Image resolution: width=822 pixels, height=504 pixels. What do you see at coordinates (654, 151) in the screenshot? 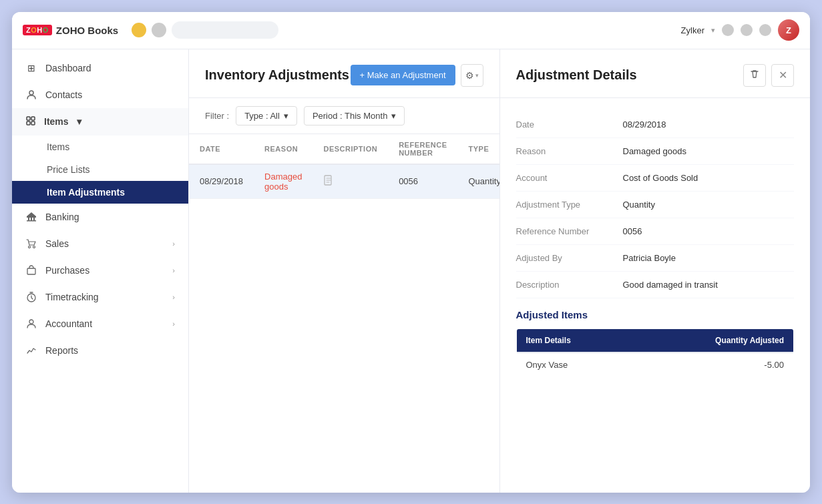
I see `detail-val-reason: Damaged goods` at bounding box center [654, 151].